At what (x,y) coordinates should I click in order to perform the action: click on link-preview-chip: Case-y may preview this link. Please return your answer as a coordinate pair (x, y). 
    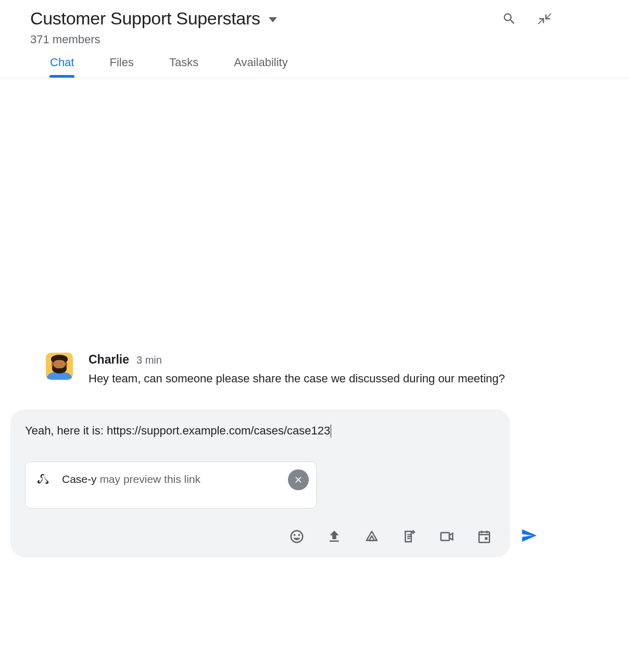
    Looking at the image, I should click on (171, 485).